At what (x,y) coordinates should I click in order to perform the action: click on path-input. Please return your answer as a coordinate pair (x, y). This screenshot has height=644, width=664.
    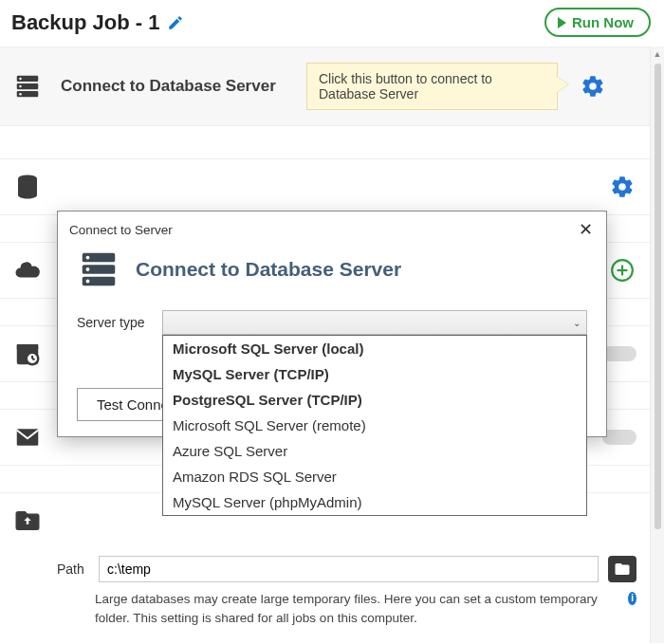
    Looking at the image, I should click on (349, 569).